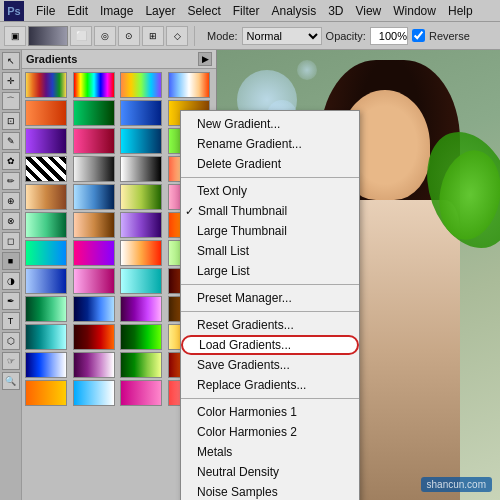  I want to click on reverse-checkbox, so click(418, 36).